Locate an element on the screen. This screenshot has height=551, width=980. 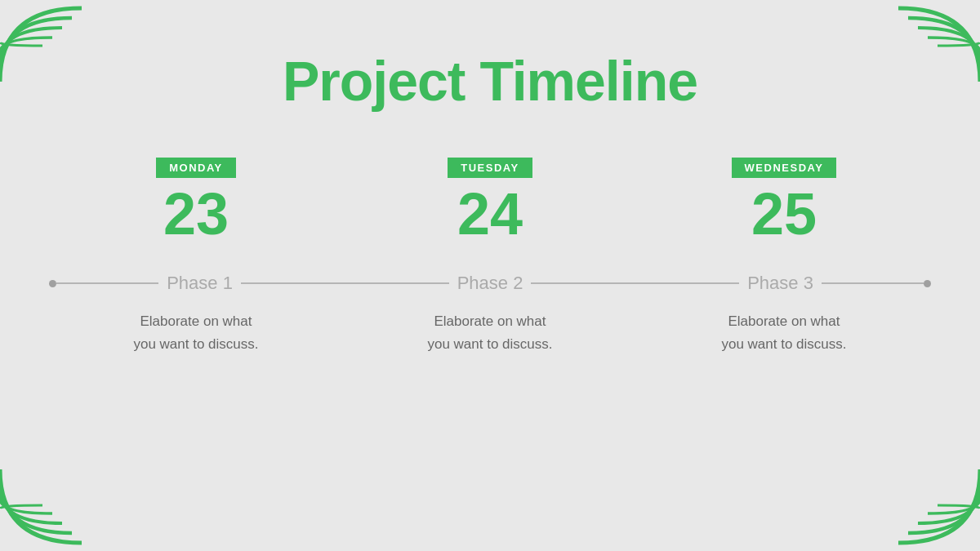
phase-3-right-line is located at coordinates (872, 283).